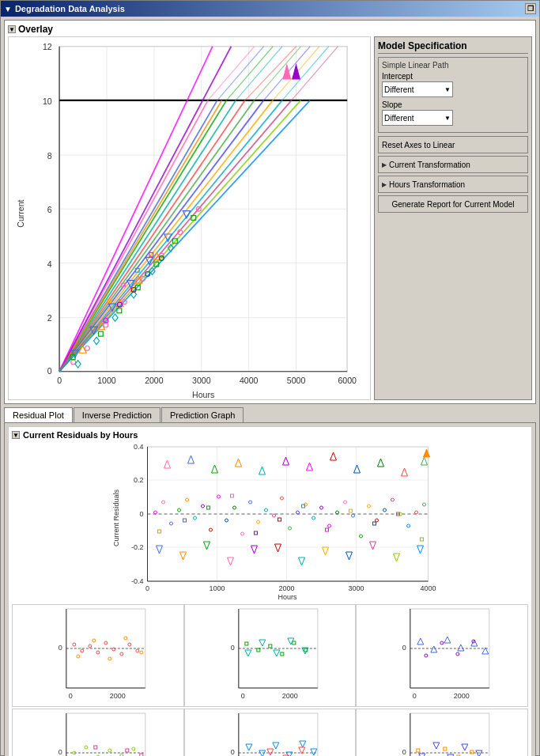 This screenshot has height=756, width=540. I want to click on svg-text: Current Residuals, so click(116, 517).